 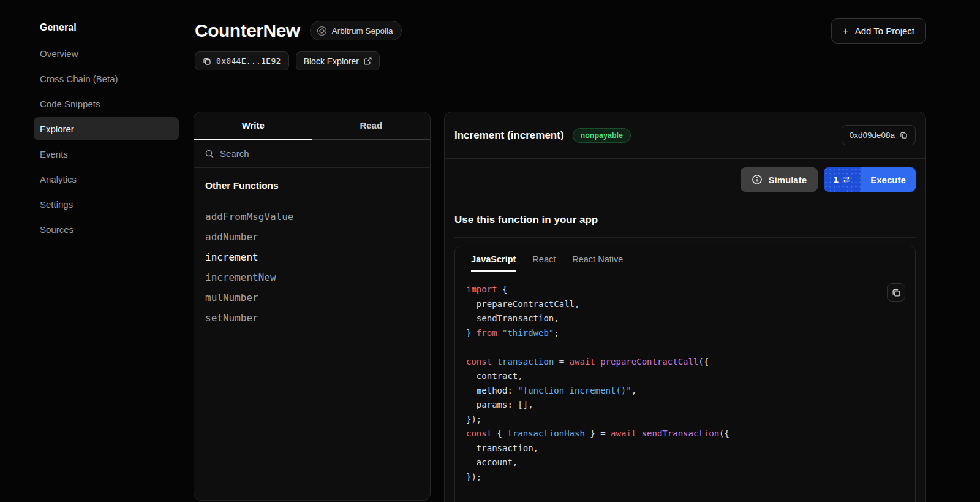 I want to click on code-line: account,, so click(x=685, y=463).